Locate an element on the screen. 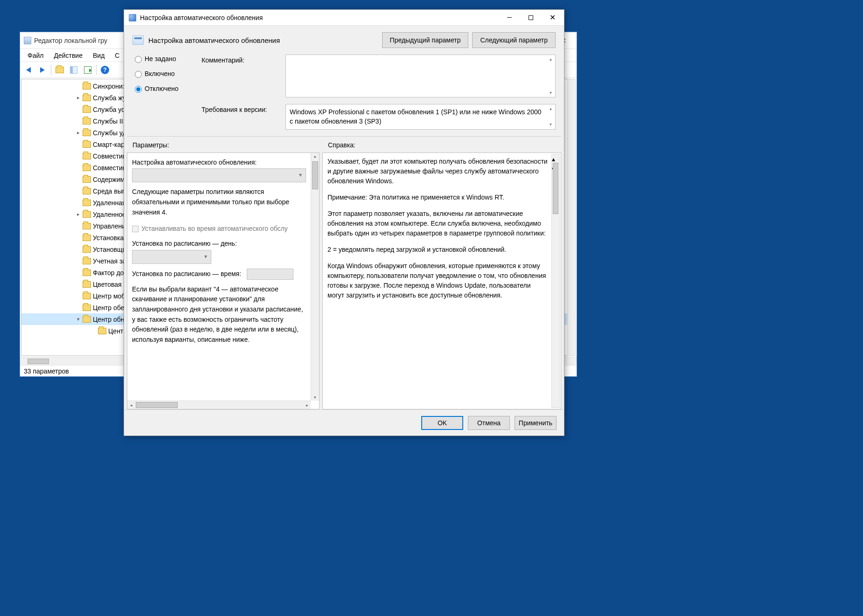 Image resolution: width=863 pixels, height=616 pixels. tree-item-label: Служба уст is located at coordinates (110, 110).